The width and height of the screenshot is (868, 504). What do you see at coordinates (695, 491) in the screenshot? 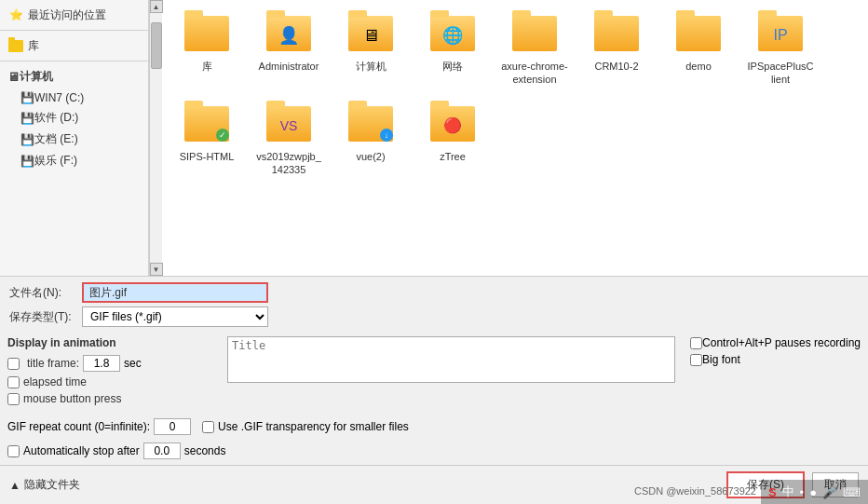
I see `csdn-watermark: CSDN @weixin_58673922` at bounding box center [695, 491].